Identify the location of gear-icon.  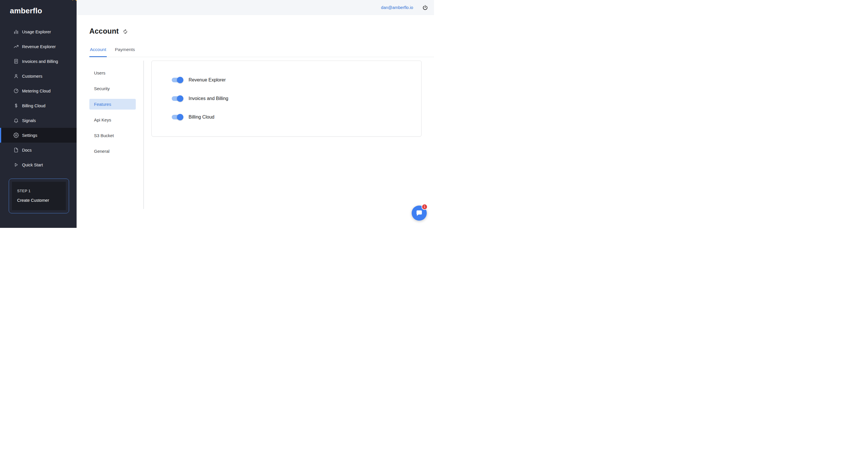
(16, 135).